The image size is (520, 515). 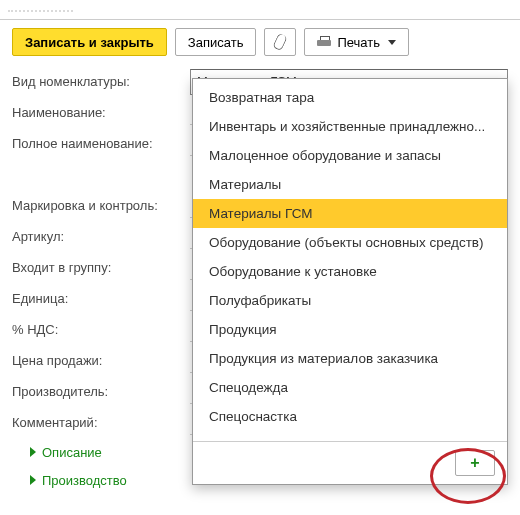 What do you see at coordinates (97, 206) in the screenshot?
I see `marking-label: Маркировка и контроль:` at bounding box center [97, 206].